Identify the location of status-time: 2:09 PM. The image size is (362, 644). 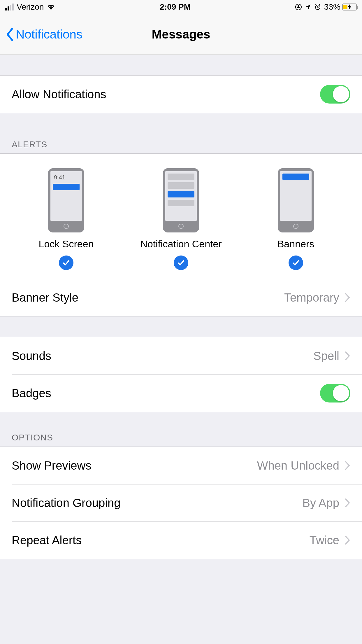
(175, 7).